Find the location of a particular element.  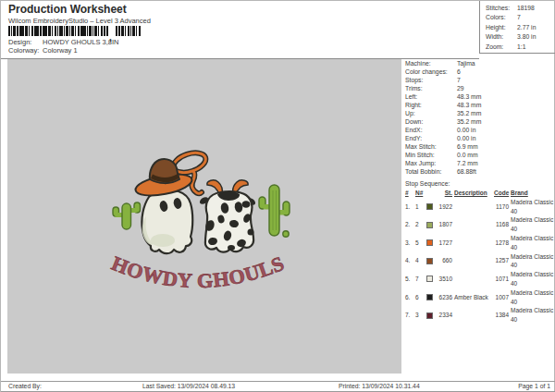

stop-sequence-title: Stop Sequence: is located at coordinates (480, 183).